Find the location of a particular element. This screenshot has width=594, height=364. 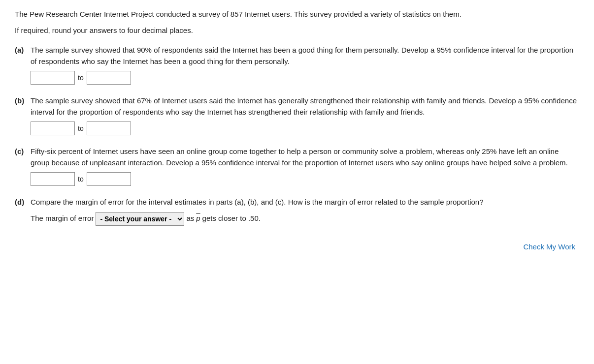

round-note: If required, round your answers to four … is located at coordinates (297, 30).